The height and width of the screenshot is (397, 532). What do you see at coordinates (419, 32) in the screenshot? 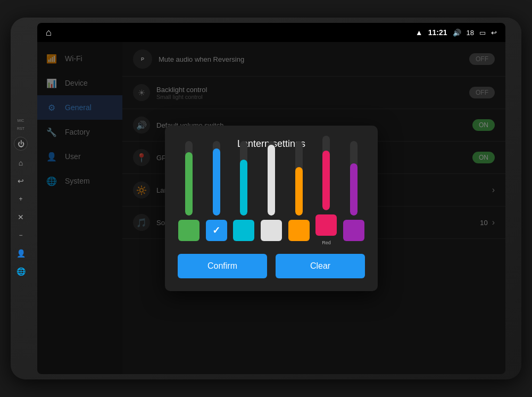
I see `wifi-icon: ▲` at bounding box center [419, 32].